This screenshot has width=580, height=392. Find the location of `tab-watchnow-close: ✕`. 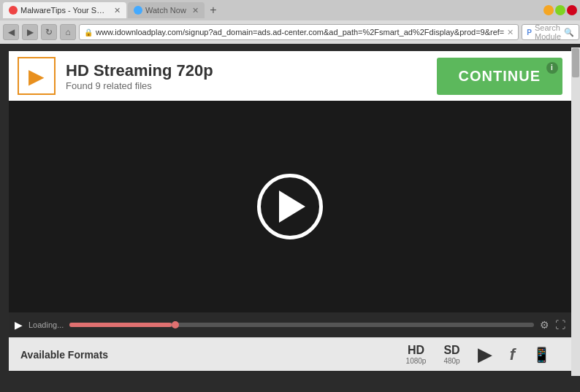

tab-watchnow-close: ✕ is located at coordinates (196, 10).